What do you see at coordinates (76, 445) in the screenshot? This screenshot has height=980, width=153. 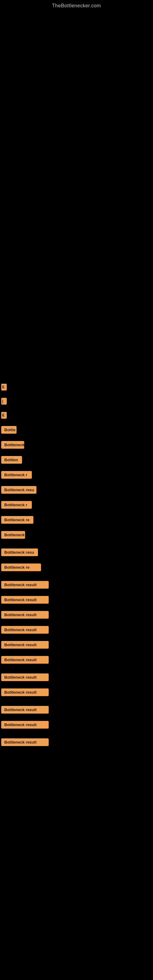 I see `result-row-5: Bottleneck` at bounding box center [76, 445].